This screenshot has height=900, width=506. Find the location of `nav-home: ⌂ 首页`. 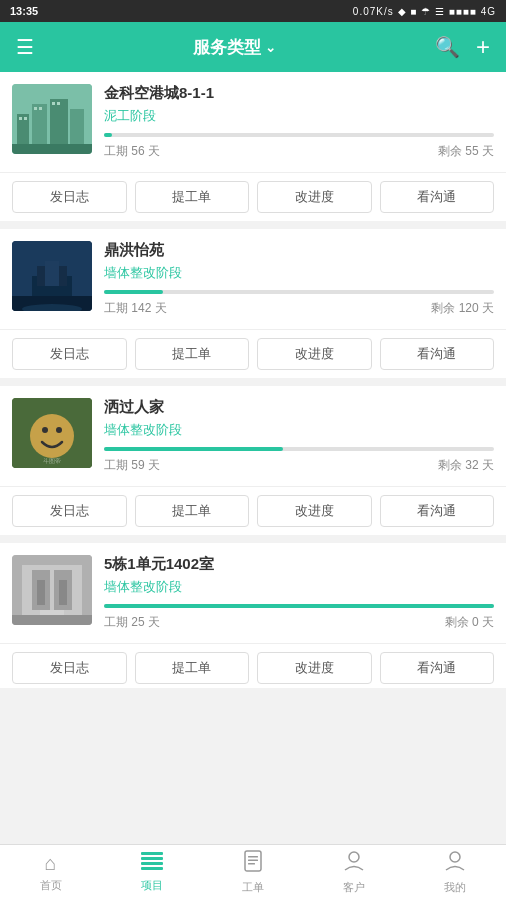

nav-home: ⌂ 首页 is located at coordinates (50, 872).